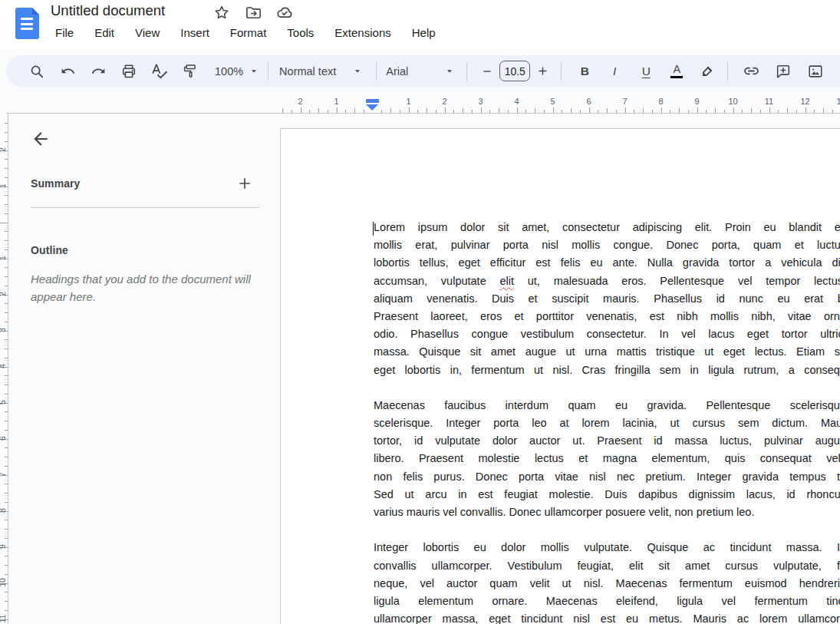  Describe the element at coordinates (607, 513) in the screenshot. I see `text-line: varius mauris vel convallis. Donec ullam…` at that location.